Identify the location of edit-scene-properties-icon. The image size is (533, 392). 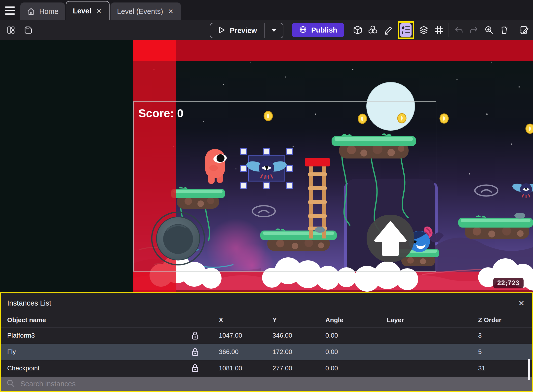
(524, 30).